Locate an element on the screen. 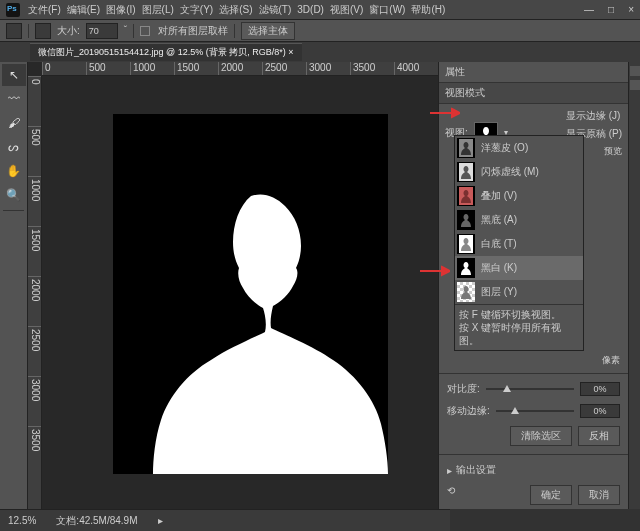 The height and width of the screenshot is (531, 640). status-caret-icon: ▸ is located at coordinates (160, 520).